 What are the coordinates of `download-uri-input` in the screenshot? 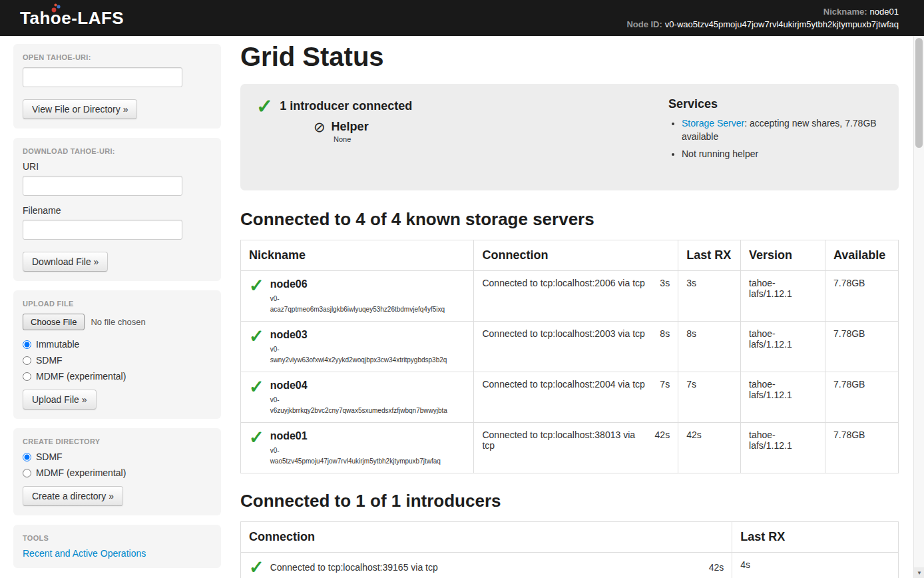 It's located at (103, 186).